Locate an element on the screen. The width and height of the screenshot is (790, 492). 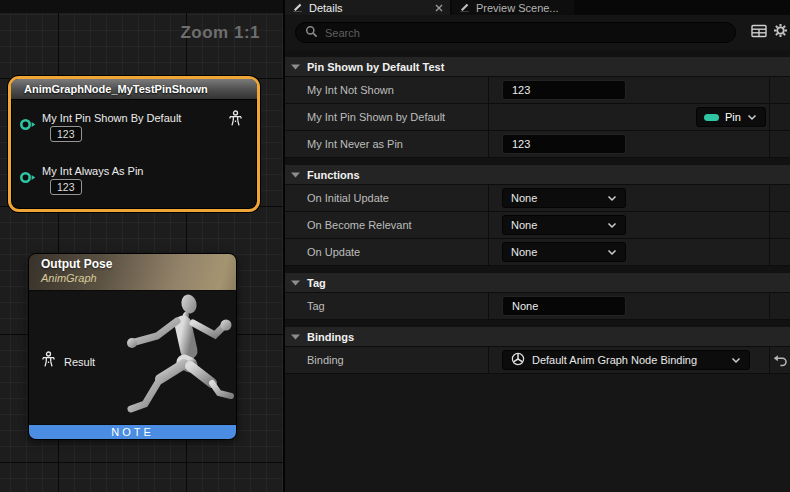
property-row: My Int Never as Pin is located at coordinates (538, 144).